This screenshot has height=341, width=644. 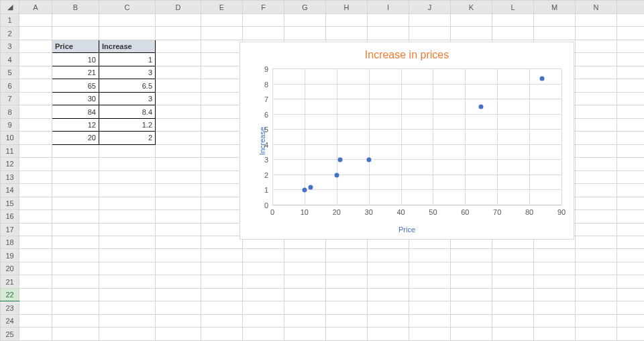 What do you see at coordinates (347, 34) in the screenshot?
I see `cell-H2` at bounding box center [347, 34].